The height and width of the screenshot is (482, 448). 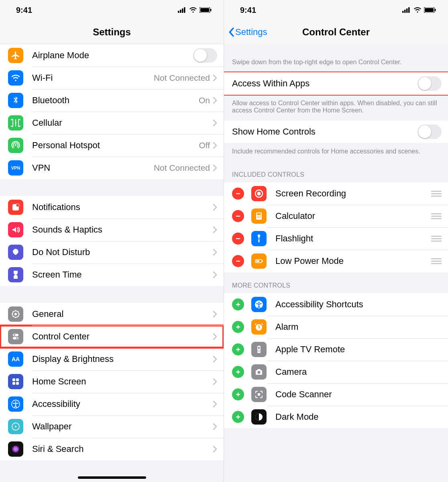 What do you see at coordinates (259, 239) in the screenshot?
I see `flashlight-icon` at bounding box center [259, 239].